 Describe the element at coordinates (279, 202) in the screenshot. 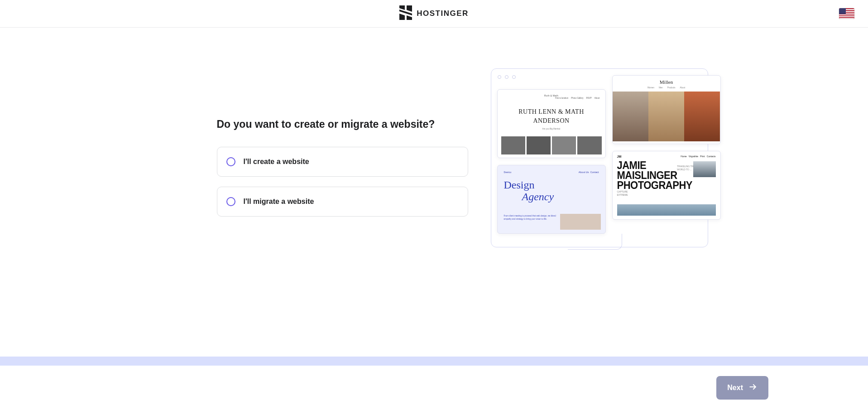

I see `option-label: I'll migrate a website` at that location.